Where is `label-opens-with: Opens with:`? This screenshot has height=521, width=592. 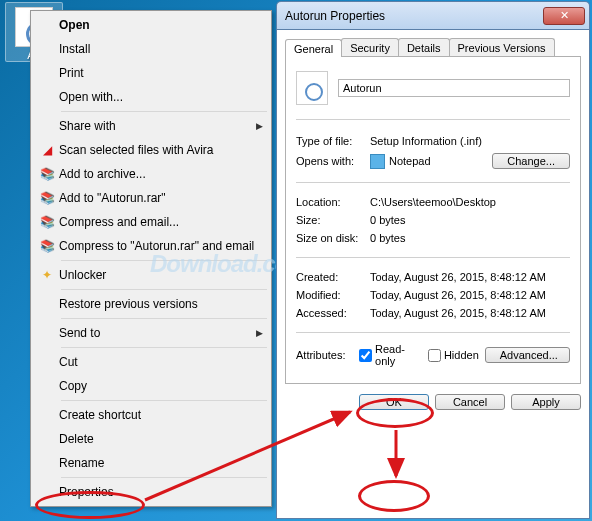 label-opens-with: Opens with: is located at coordinates (333, 161).